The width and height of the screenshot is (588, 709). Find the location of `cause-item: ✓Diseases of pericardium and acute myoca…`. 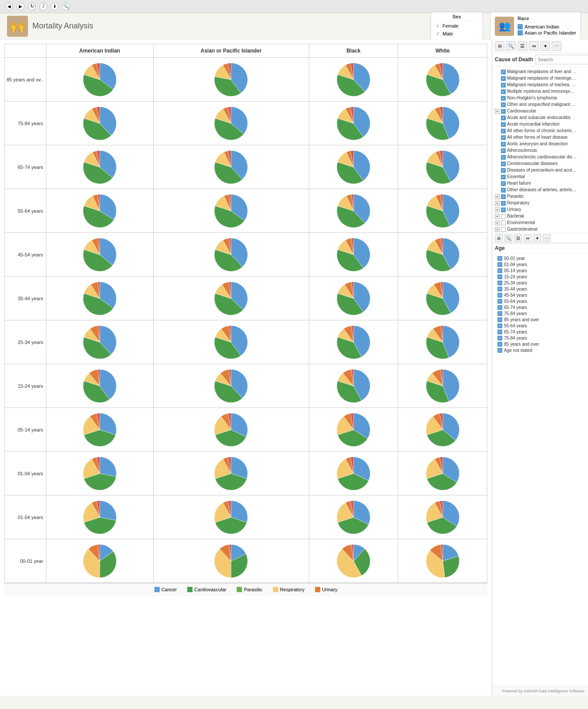

cause-item: ✓Diseases of pericardium and acute myoca… is located at coordinates (540, 170).